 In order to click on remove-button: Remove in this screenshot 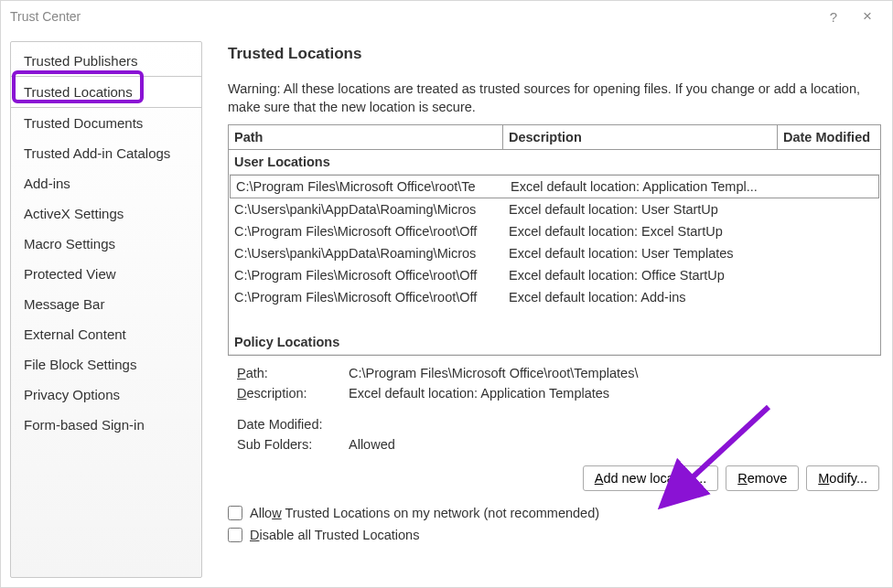, I will do `click(762, 478)`.